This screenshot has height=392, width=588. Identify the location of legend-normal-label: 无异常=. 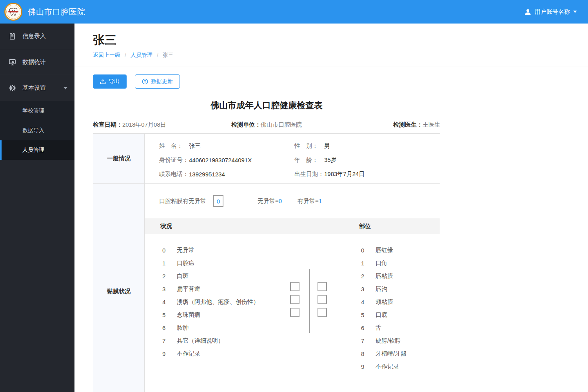
(268, 201).